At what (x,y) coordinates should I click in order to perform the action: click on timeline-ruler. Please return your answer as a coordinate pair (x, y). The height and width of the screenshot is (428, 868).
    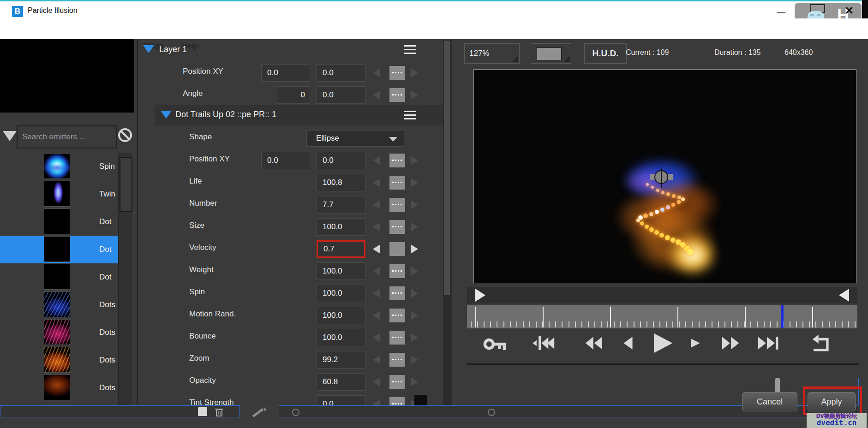
    Looking at the image, I should click on (662, 317).